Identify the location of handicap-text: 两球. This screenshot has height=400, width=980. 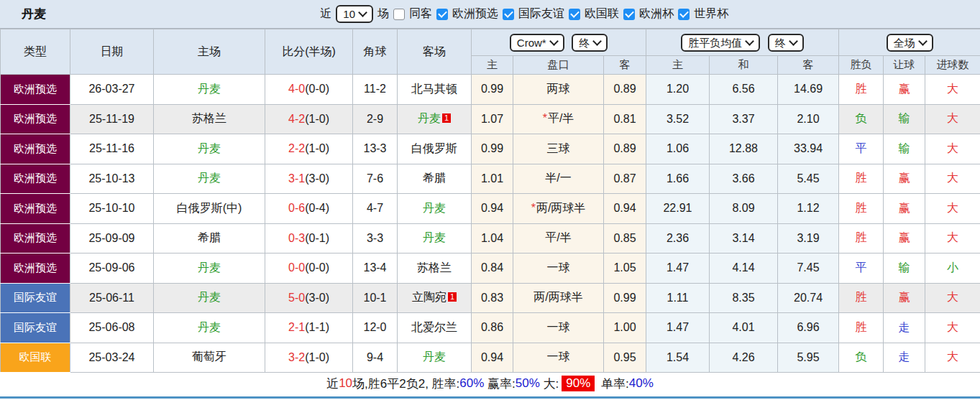
(559, 89).